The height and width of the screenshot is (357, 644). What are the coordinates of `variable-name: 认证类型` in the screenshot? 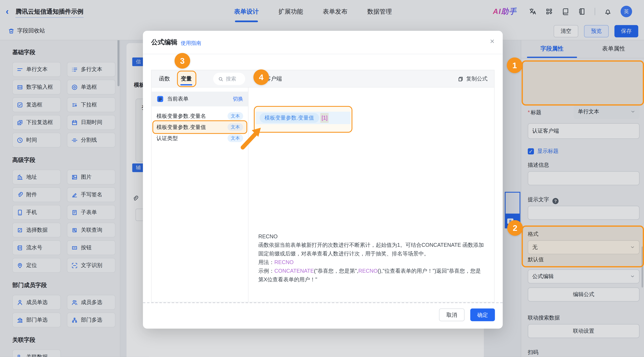 It's located at (192, 138).